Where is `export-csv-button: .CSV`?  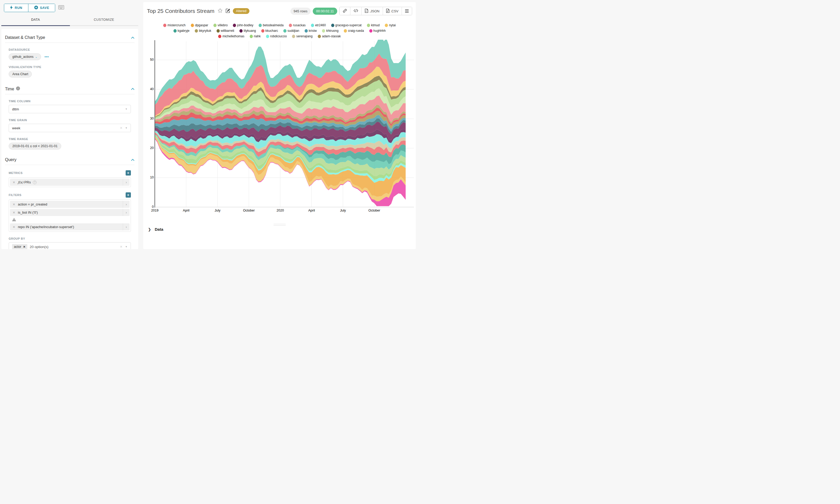 export-csv-button: .CSV is located at coordinates (392, 11).